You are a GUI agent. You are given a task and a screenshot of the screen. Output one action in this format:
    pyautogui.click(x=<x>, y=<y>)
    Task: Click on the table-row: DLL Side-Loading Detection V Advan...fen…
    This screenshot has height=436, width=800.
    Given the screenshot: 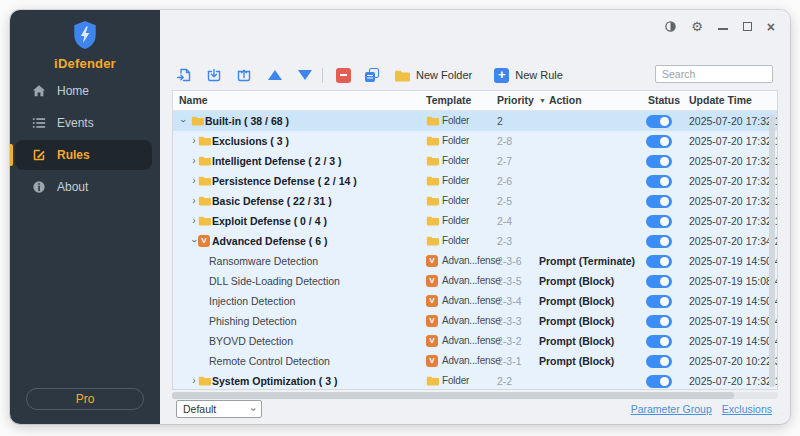 What is the action you would take?
    pyautogui.click(x=475, y=281)
    